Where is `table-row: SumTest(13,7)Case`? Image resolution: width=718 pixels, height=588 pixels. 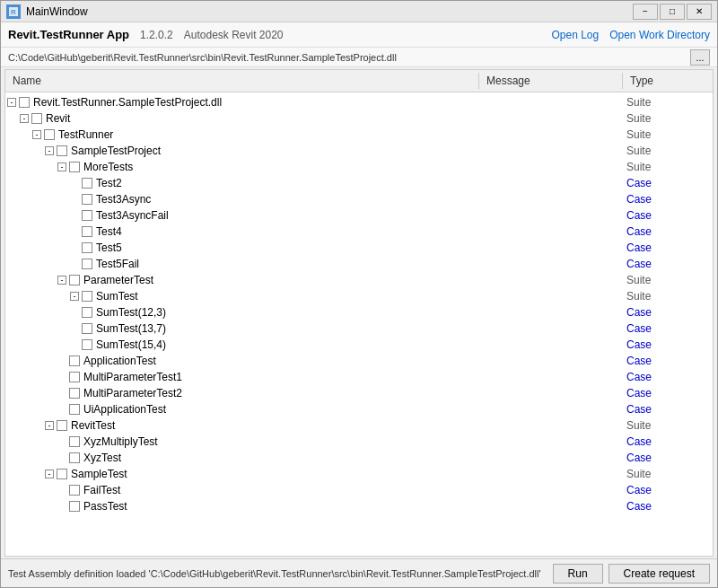 table-row: SumTest(13,7)Case is located at coordinates (359, 329).